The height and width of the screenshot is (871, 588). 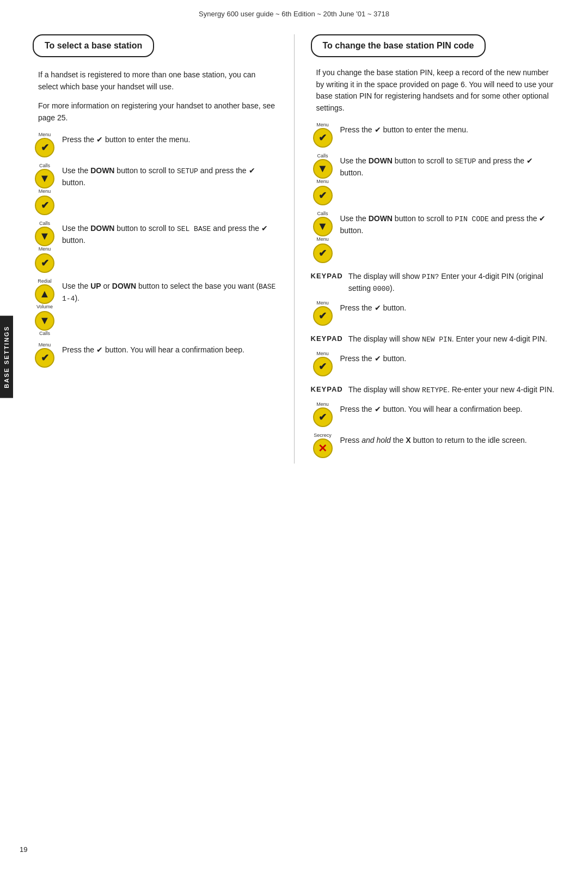 I want to click on right-step-8-text: The display will show RETYPE. Re-enter y…, so click(x=452, y=389).